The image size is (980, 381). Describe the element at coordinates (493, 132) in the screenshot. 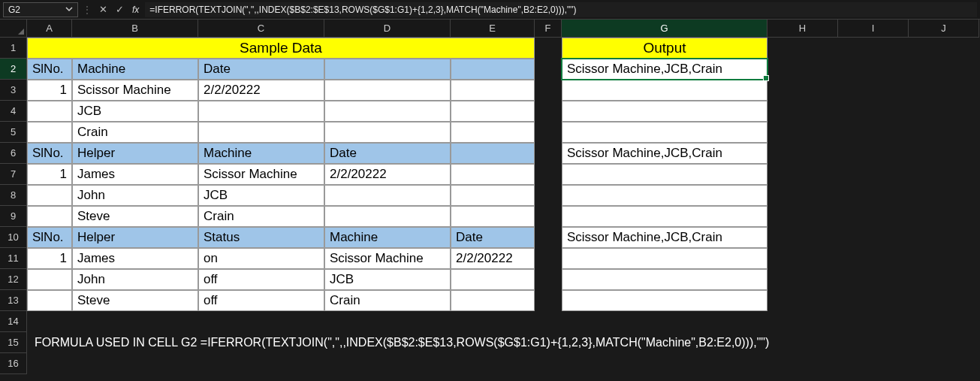

I see `cell-E5` at that location.